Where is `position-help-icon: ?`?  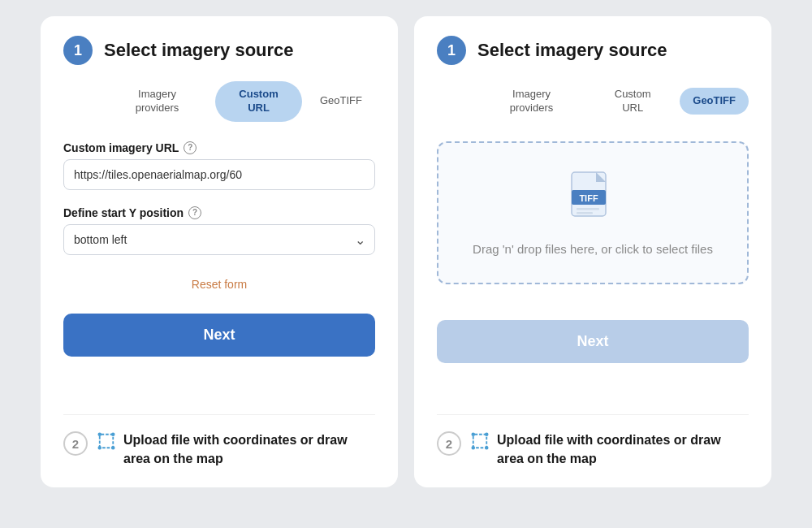 position-help-icon: ? is located at coordinates (195, 213).